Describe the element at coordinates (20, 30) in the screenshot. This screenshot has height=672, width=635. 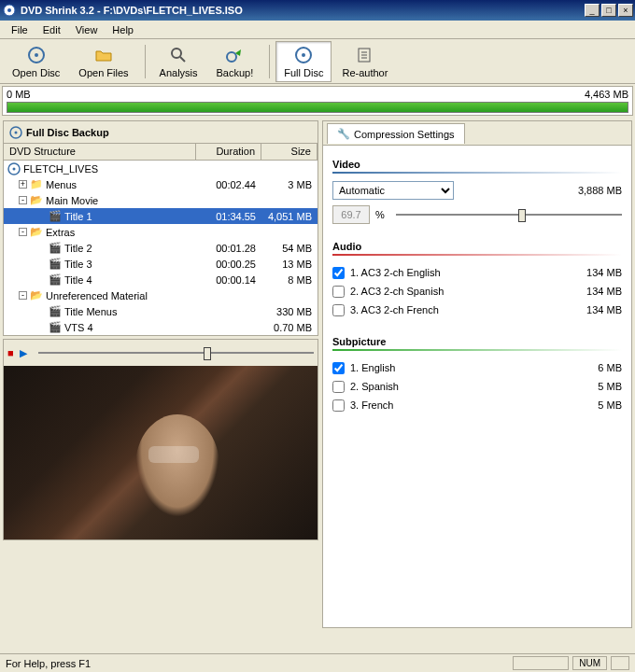
I see `menu-file: File` at that location.